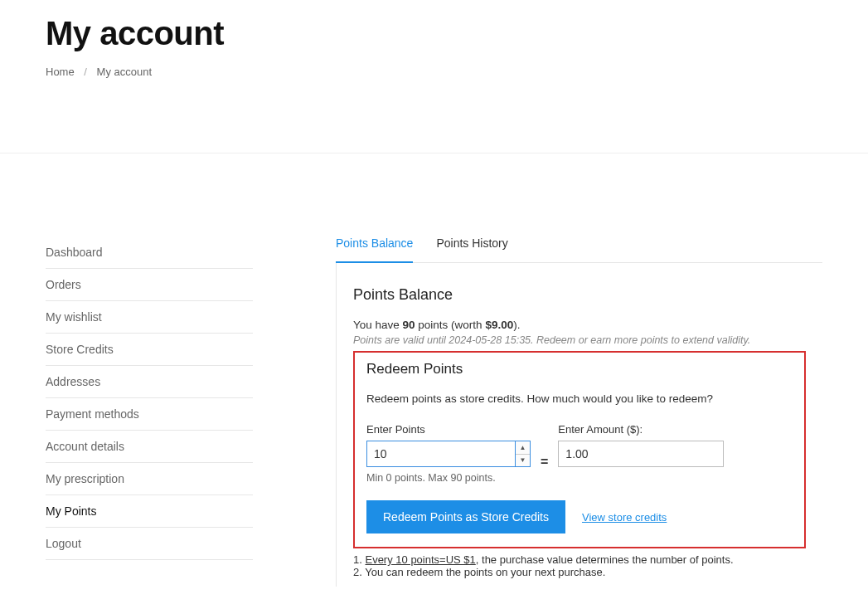  Describe the element at coordinates (579, 572) in the screenshot. I see `note-line-2: 2. You can redeem the points on your nex…` at that location.